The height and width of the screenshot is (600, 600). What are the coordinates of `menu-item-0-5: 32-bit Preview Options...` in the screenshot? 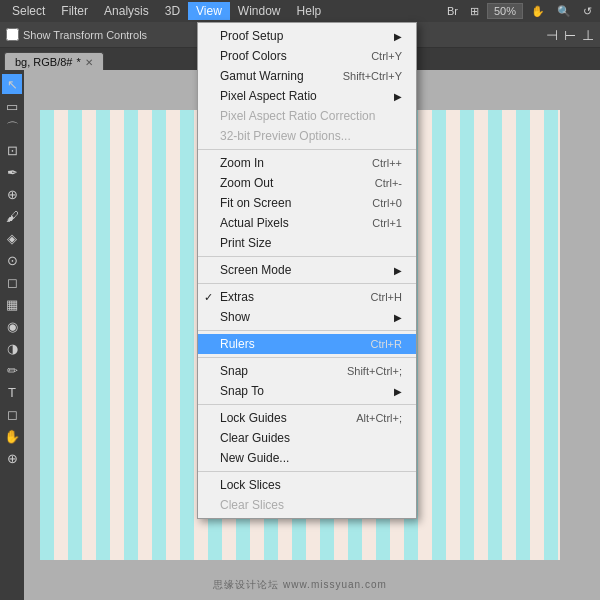 It's located at (307, 136).